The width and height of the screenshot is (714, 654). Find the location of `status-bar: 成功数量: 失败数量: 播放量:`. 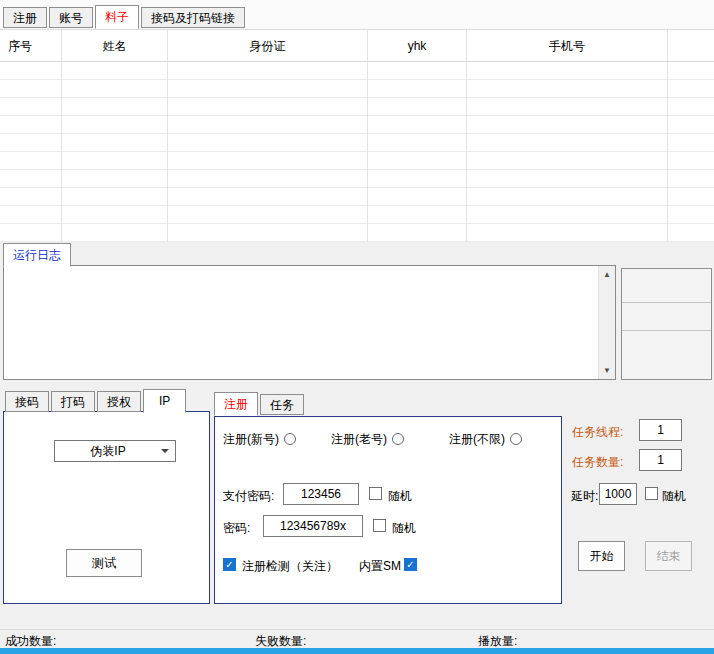

status-bar: 成功数量: 失败数量: 播放量: is located at coordinates (357, 638).